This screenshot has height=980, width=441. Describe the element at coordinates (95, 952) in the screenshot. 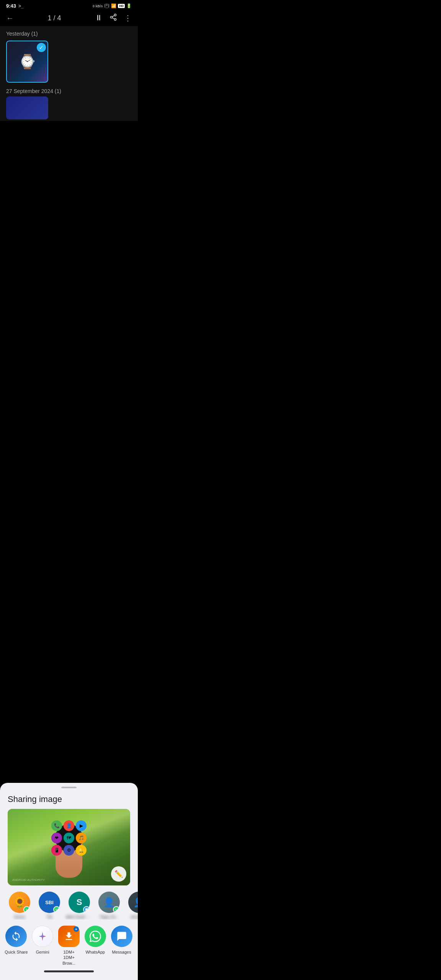

I see `whatsapp-label: WhatsApp` at that location.